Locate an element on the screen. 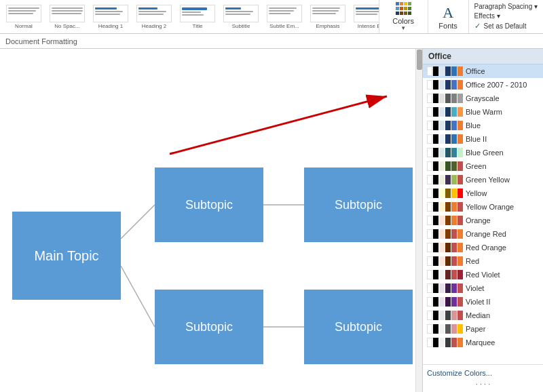 The image size is (543, 392). theme-name-label: Violet II is located at coordinates (478, 302).